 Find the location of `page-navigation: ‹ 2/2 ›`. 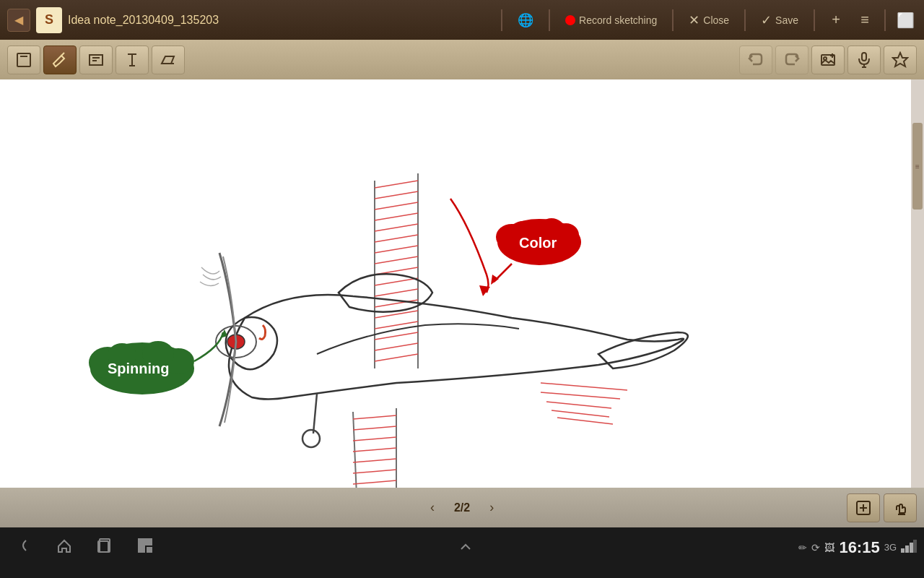

page-navigation: ‹ 2/2 › is located at coordinates (462, 508).